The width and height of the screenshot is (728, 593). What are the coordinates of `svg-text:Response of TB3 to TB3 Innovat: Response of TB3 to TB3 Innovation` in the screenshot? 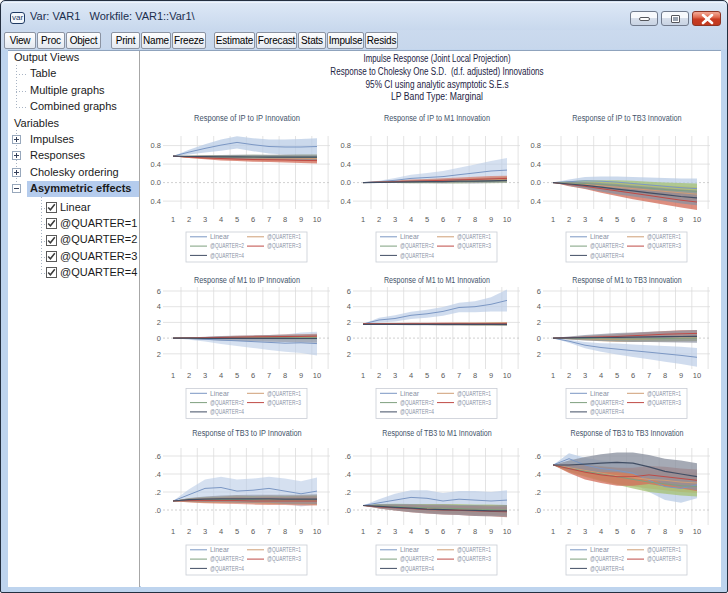 It's located at (628, 433).